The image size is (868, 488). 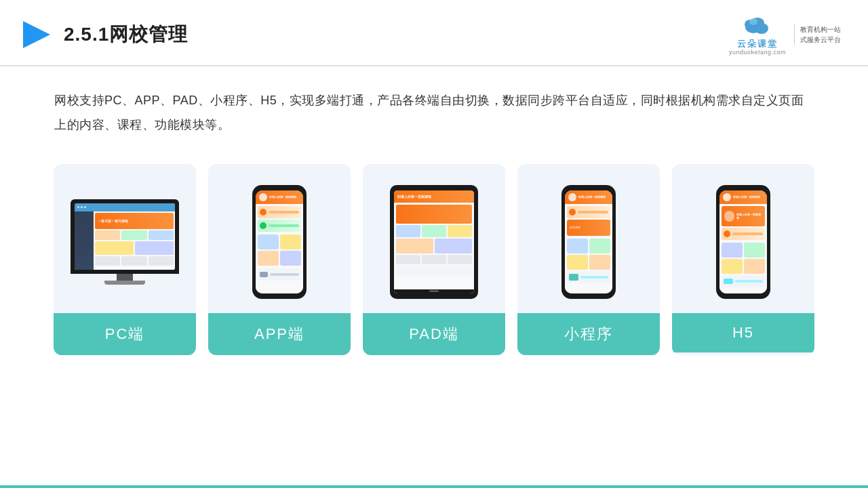 What do you see at coordinates (279, 239) in the screenshot?
I see `card-app-image: 职通人的第一堂刷课程` at bounding box center [279, 239].